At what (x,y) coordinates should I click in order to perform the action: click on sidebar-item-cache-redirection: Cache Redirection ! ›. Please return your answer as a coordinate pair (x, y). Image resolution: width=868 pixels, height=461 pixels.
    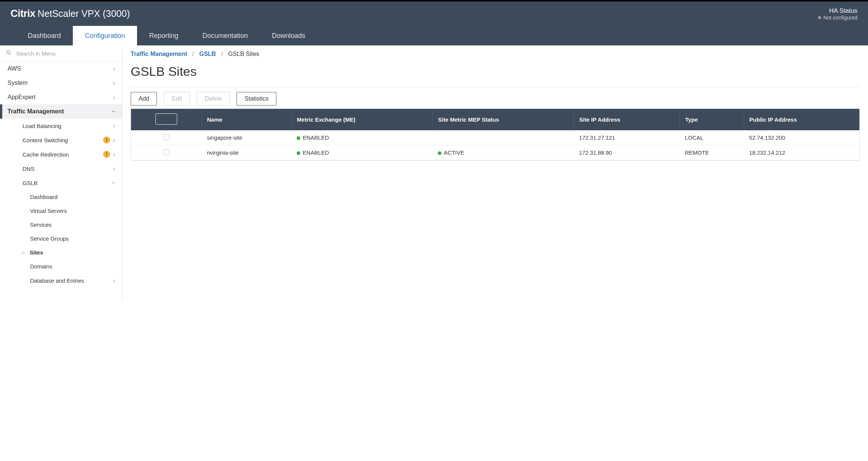
    Looking at the image, I should click on (61, 154).